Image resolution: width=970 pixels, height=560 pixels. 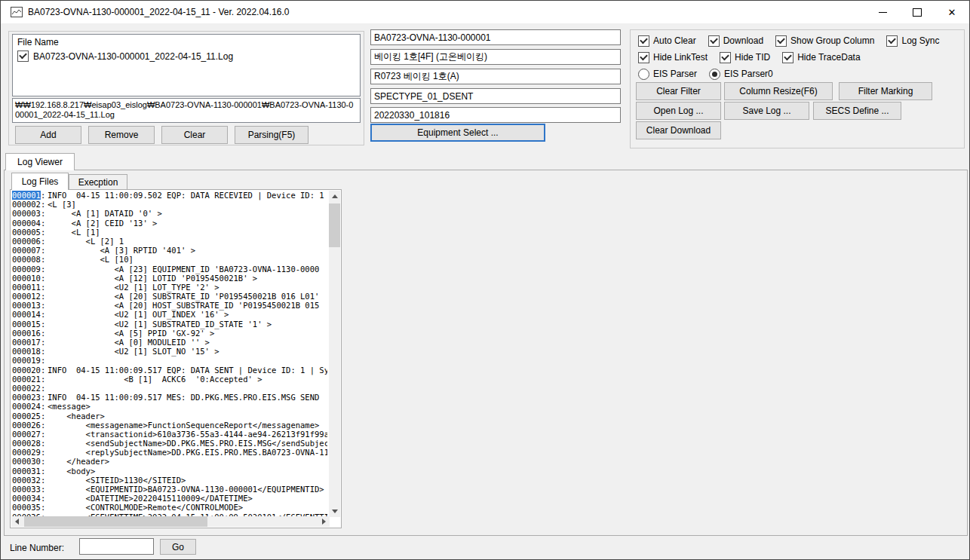 What do you see at coordinates (187, 452) in the screenshot?
I see `log-line-text: <replySubjectName>DD.PKG.EIS.PRO.MES.BA0…` at bounding box center [187, 452].